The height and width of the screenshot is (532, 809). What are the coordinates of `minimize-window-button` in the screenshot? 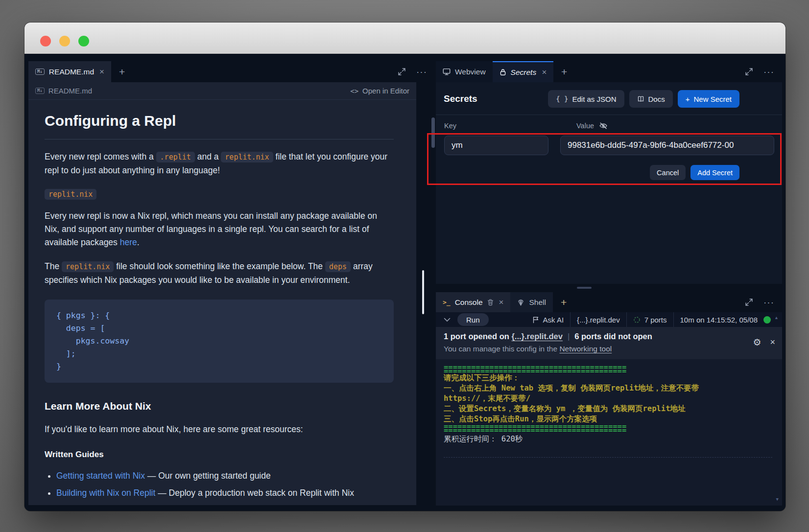 It's located at (65, 41).